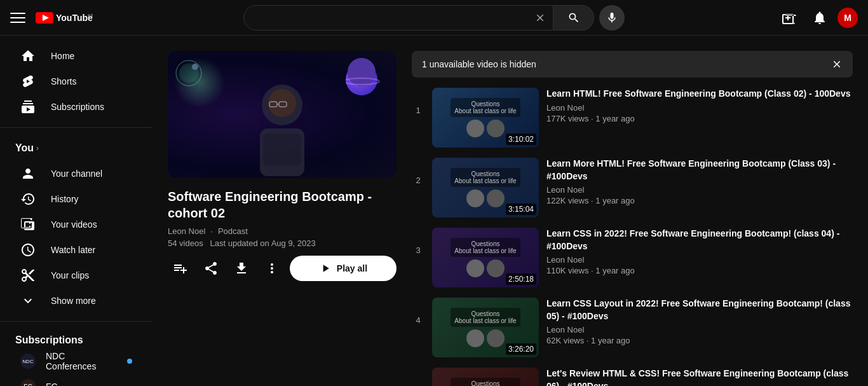 This screenshot has height=386, width=868. What do you see at coordinates (76, 148) in the screenshot?
I see `you-section: You ›` at bounding box center [76, 148].